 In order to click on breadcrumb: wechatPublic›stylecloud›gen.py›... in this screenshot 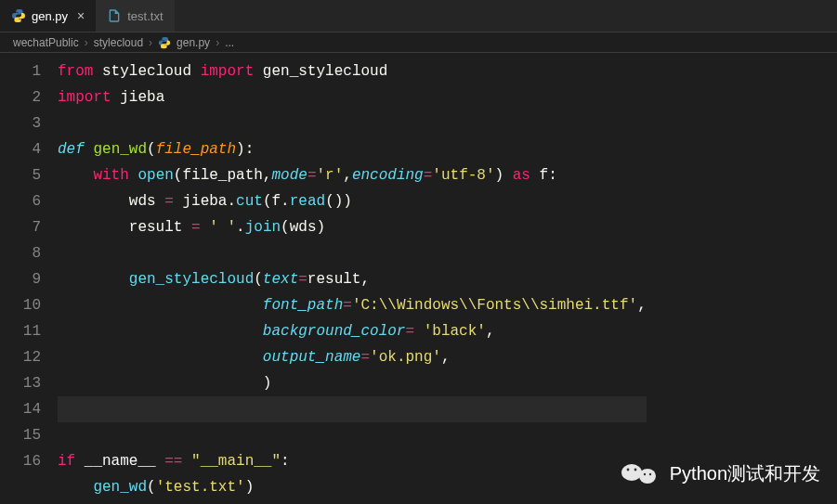, I will do `click(418, 43)`.